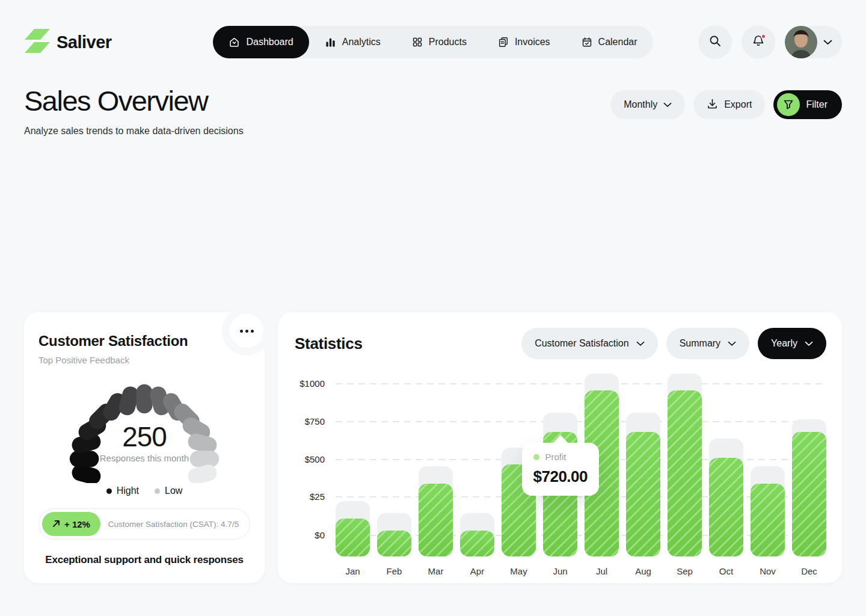  Describe the element at coordinates (808, 105) in the screenshot. I see `filter-button: Filter` at that location.